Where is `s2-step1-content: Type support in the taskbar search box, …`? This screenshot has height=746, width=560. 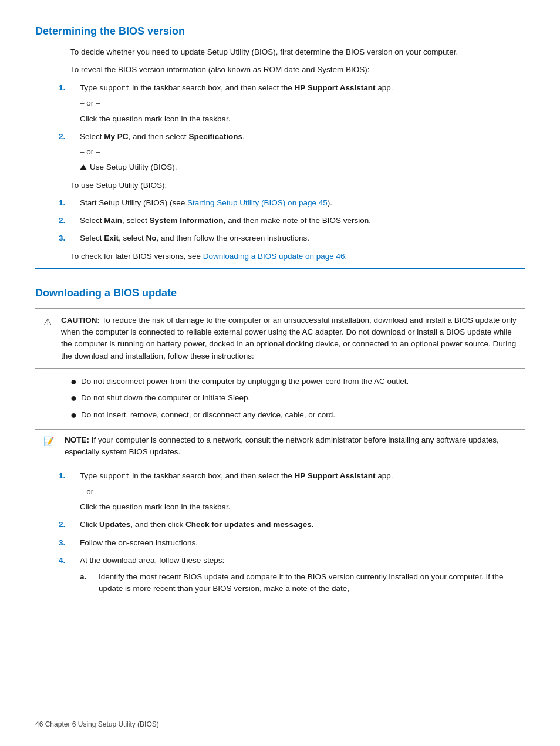 s2-step1-content: Type support in the taskbar search box, … is located at coordinates (302, 492).